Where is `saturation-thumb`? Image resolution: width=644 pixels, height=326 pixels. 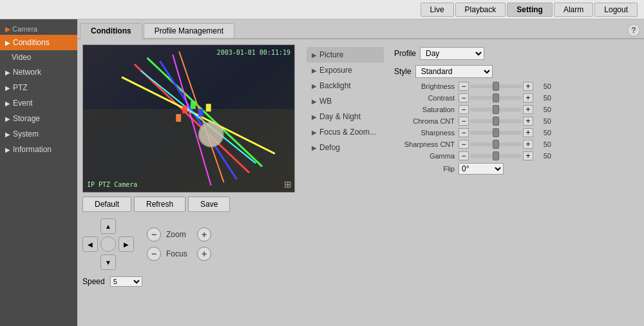
saturation-thumb is located at coordinates (496, 110).